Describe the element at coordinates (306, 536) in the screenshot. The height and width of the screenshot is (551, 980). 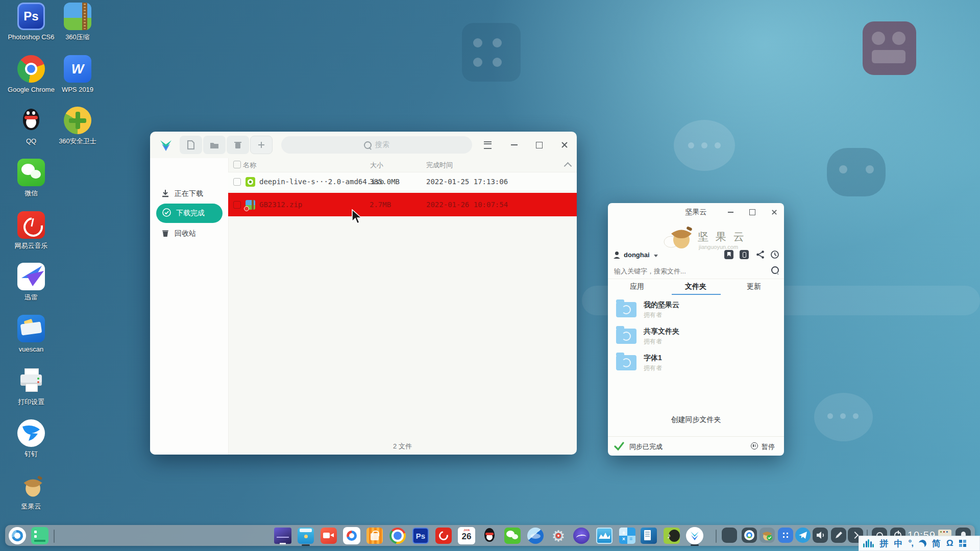
I see `dock-file-manager-icon` at that location.